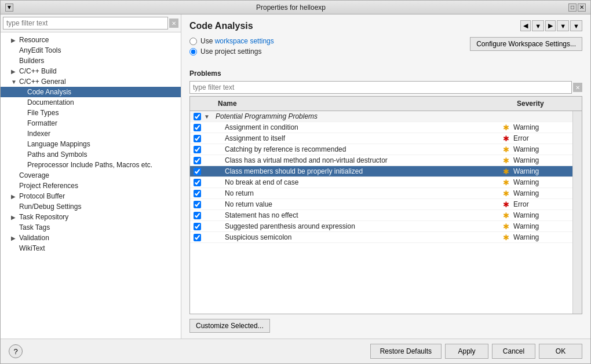 Image resolution: width=591 pixels, height=364 pixels. Describe the element at coordinates (44, 217) in the screenshot. I see `tree-label-task-repo: Task Repository` at that location.